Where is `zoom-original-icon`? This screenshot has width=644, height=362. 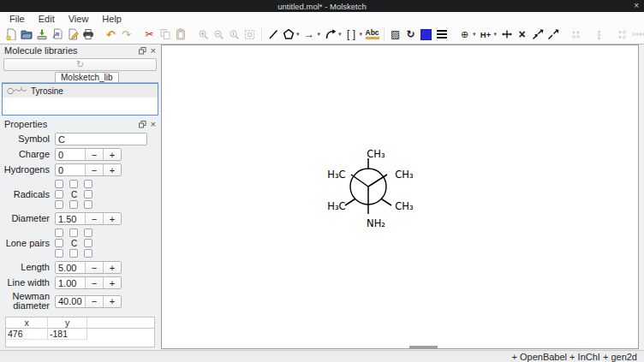 zoom-original-icon is located at coordinates (235, 34).